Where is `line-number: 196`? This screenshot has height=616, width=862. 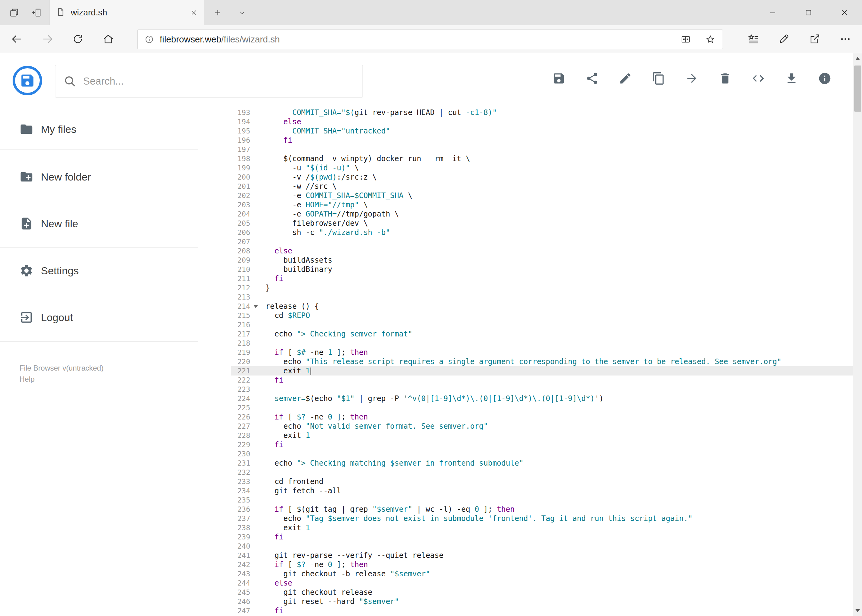 line-number: 196 is located at coordinates (244, 140).